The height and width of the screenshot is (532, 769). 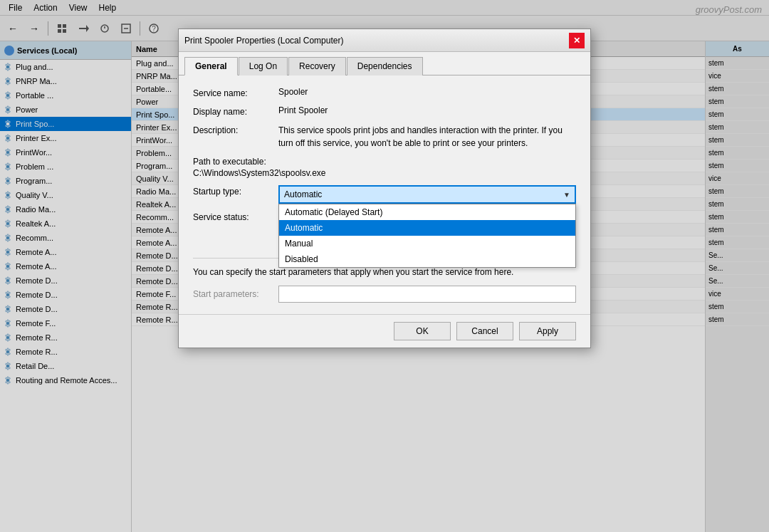 I want to click on startup-dropdown-list: Automatic (Delayed Start) Automatic Manu…, so click(x=427, y=236).